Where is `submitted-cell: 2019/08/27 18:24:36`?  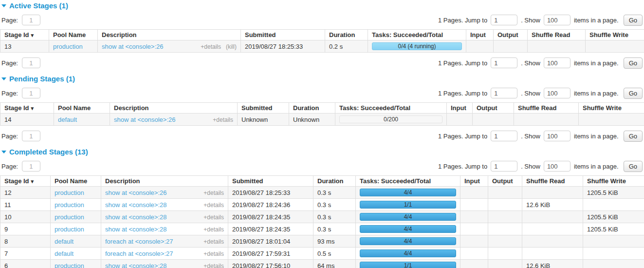
submitted-cell: 2019/08/27 18:24:36 is located at coordinates (271, 205).